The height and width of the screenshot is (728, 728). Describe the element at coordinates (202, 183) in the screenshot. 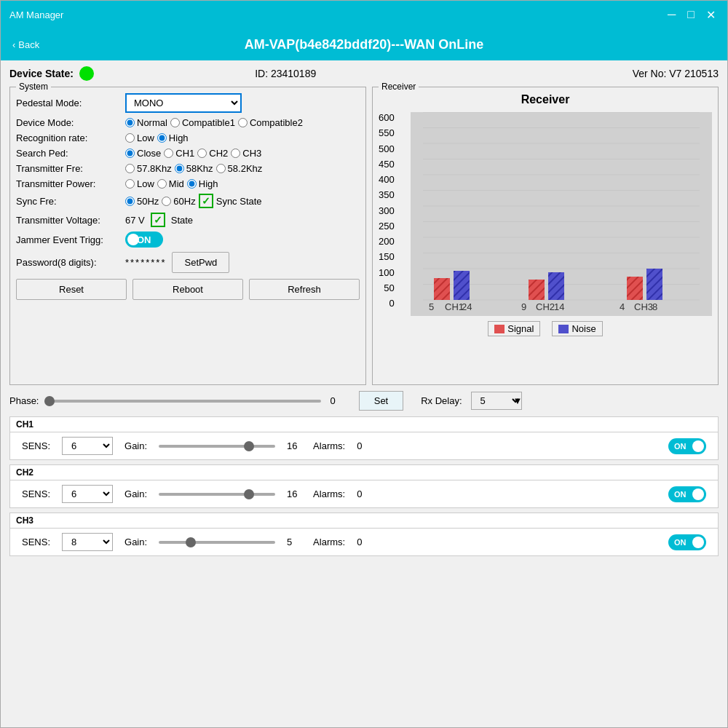

I see `tx-power-high: High` at that location.